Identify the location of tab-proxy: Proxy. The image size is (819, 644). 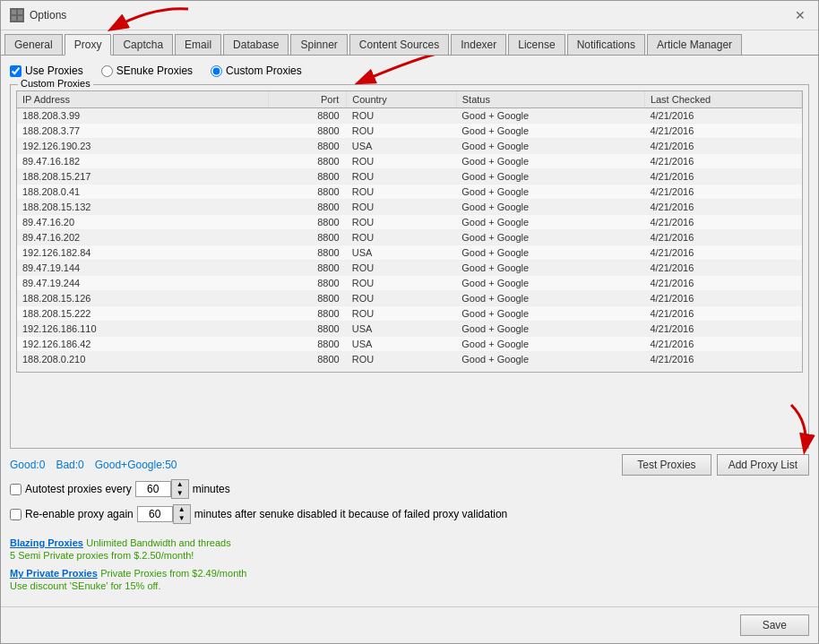
(88, 45).